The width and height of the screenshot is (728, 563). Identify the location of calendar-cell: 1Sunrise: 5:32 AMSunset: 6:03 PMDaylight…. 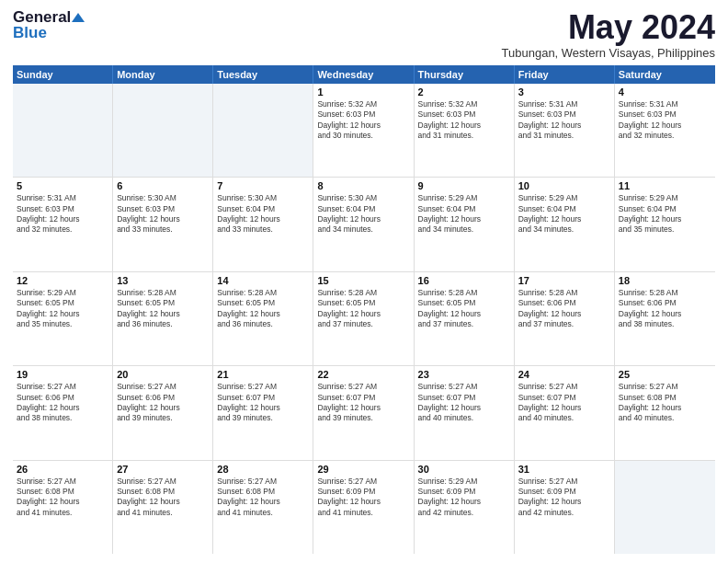
(364, 131).